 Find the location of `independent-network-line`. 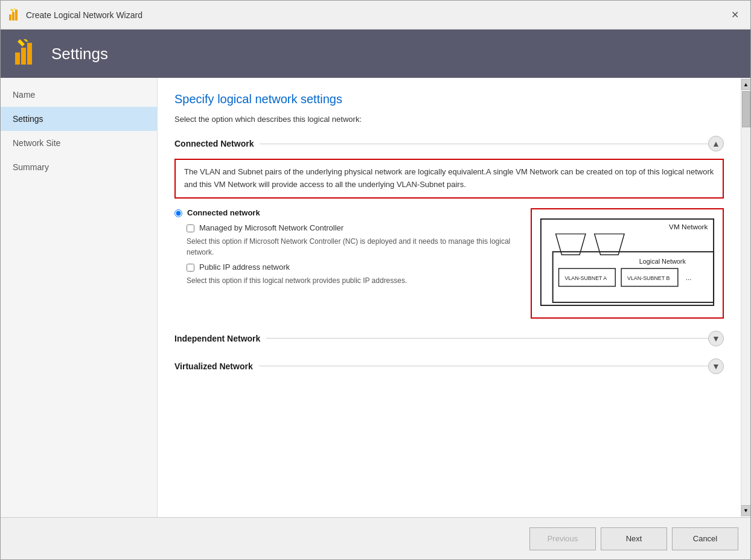

independent-network-line is located at coordinates (487, 338).